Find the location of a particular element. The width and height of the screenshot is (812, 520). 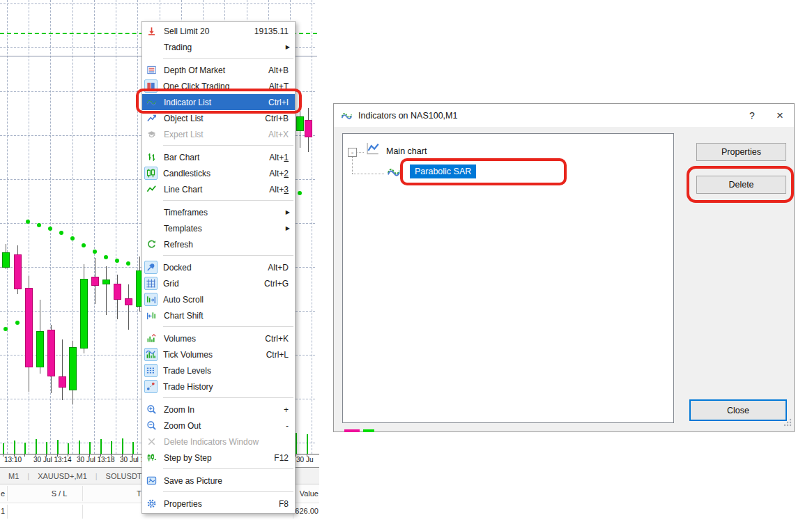

tree-item-main-chart: Main chart is located at coordinates (406, 151).